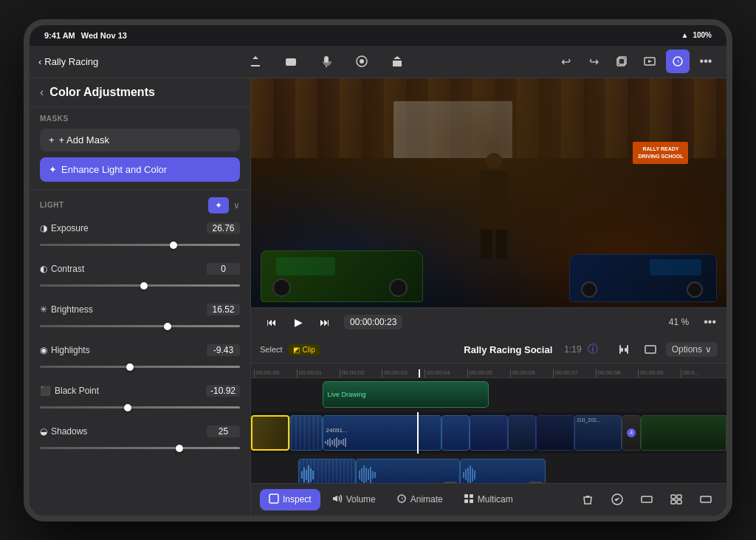 The height and width of the screenshot is (540, 756). I want to click on back-button: ‹ Rally Racing, so click(68, 62).